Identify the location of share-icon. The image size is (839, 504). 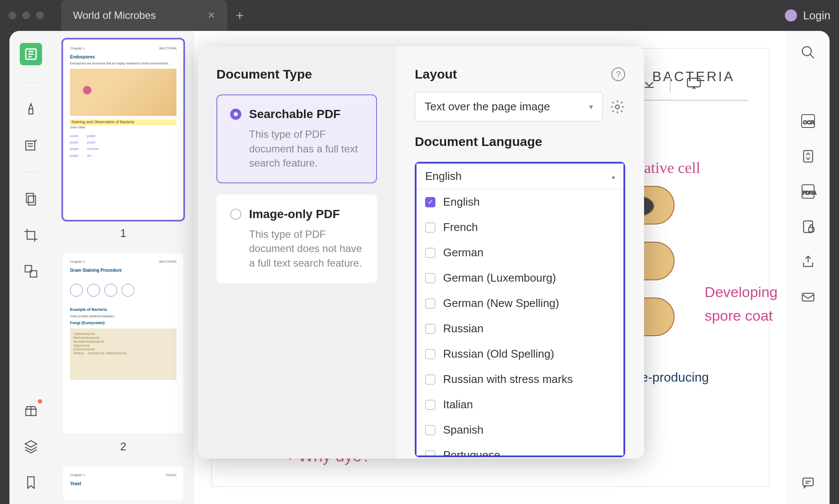
(808, 262).